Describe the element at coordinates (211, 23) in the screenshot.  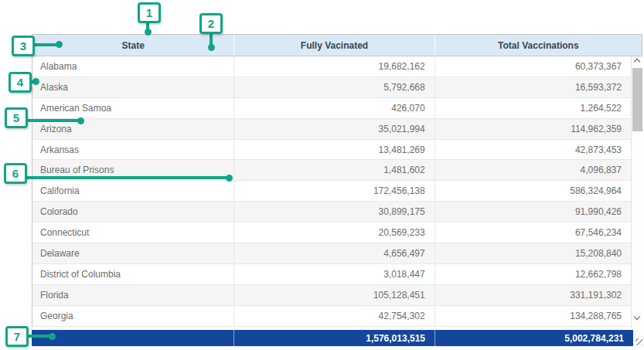
I see `callout-2: 2` at that location.